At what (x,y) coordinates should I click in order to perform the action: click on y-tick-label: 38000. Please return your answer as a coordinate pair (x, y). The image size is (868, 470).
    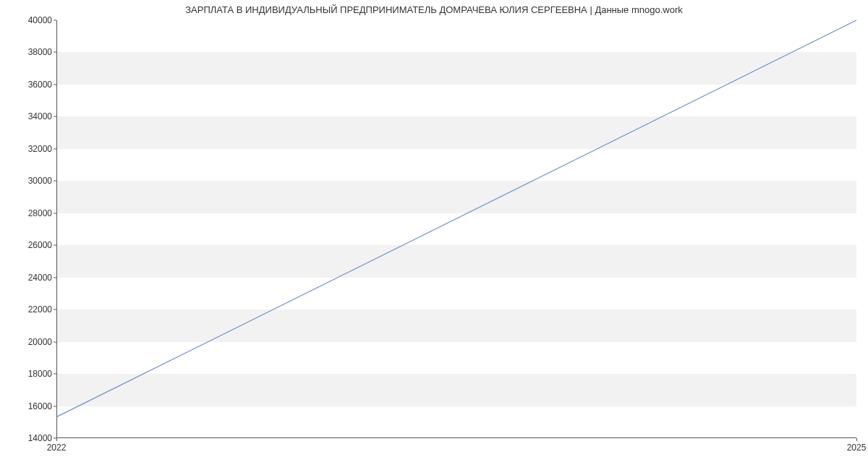
    Looking at the image, I should click on (30, 52).